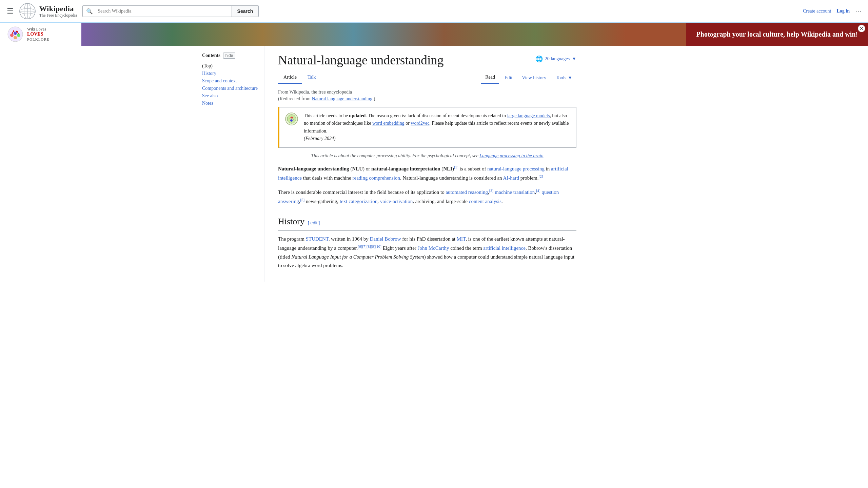 The image size is (868, 488). Describe the element at coordinates (292, 127) in the screenshot. I see `update-icon-wrap` at that location.